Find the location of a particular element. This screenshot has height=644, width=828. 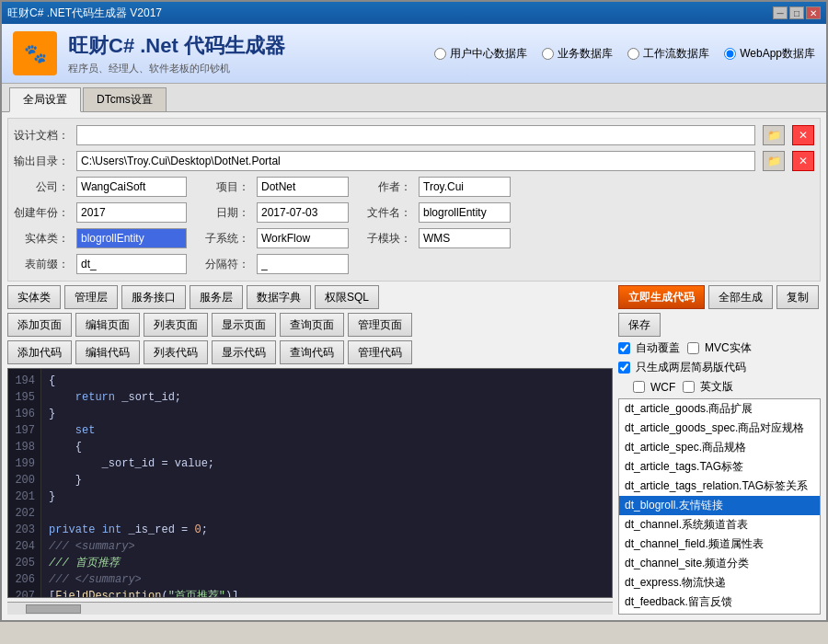

line-numbers: 194 195 196 197 198 199 200 201 202 203 … is located at coordinates (25, 483).